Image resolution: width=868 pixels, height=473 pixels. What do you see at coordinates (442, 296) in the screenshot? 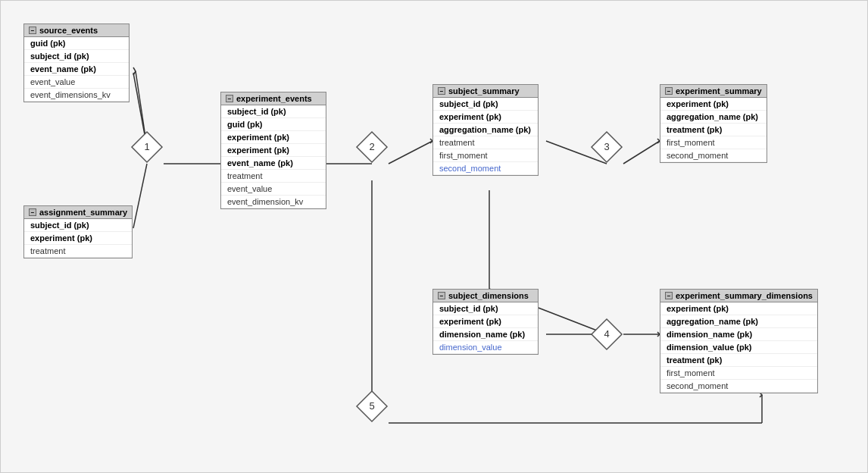
I see `minimize-icon-subject_dimensions: −` at bounding box center [442, 296].